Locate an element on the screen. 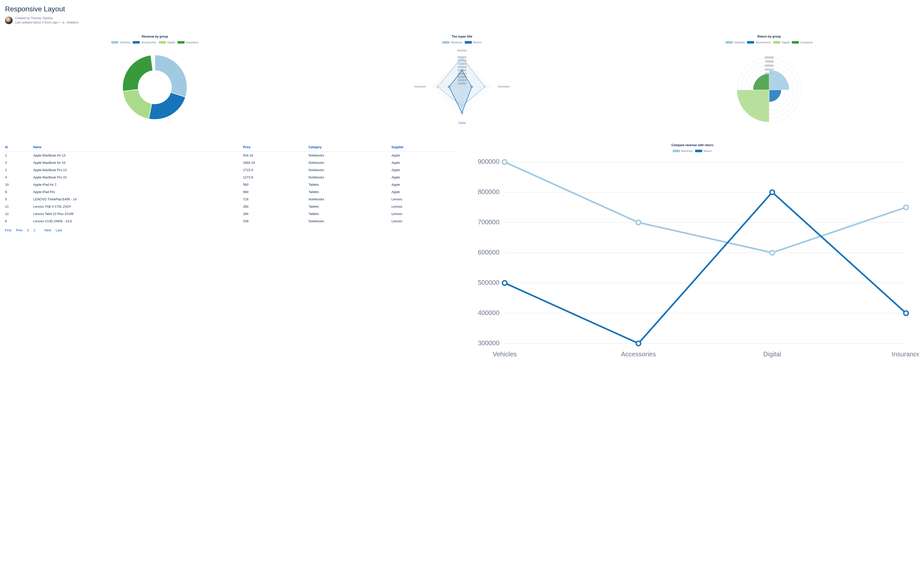 Image resolution: width=924 pixels, height=564 pixels. table-row: 5LENOVO ThinkPad E495 - 14718NotebooksLe… is located at coordinates (232, 199).